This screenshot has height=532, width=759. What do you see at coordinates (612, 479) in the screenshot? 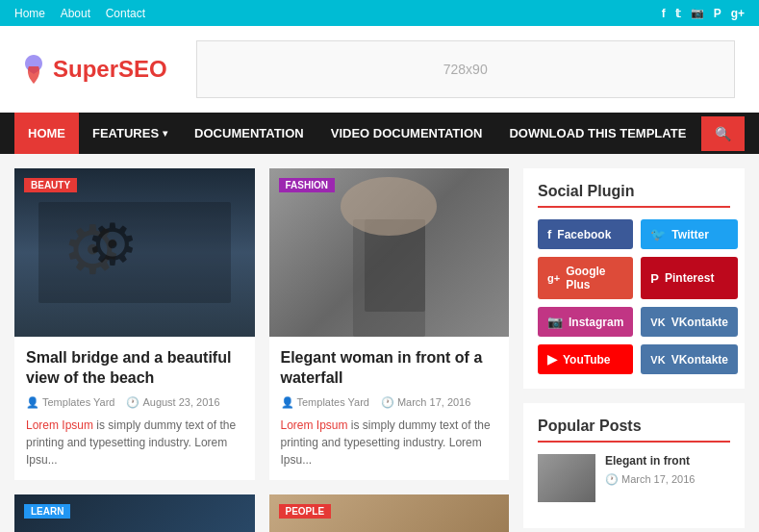
I see `clock-icon: 🕐` at bounding box center [612, 479].